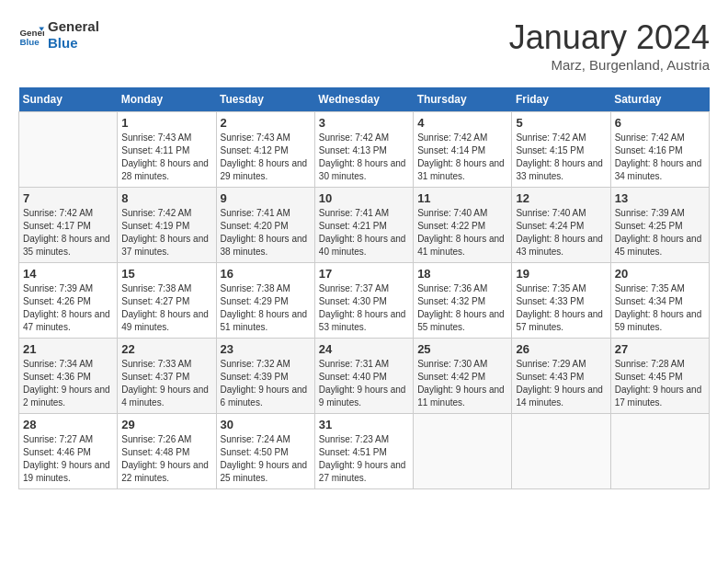 The height and width of the screenshot is (563, 728). What do you see at coordinates (463, 376) in the screenshot?
I see `calendar-cell: 25 Sunrise: 7:30 AMSunset: 4:42 PMDaylig…` at bounding box center [463, 376].